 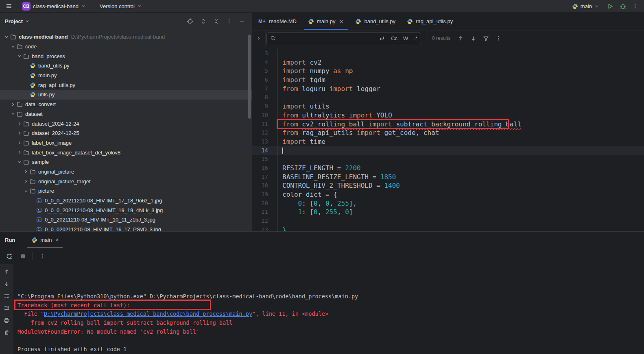 I want to click on more-icon, so click(x=498, y=38).